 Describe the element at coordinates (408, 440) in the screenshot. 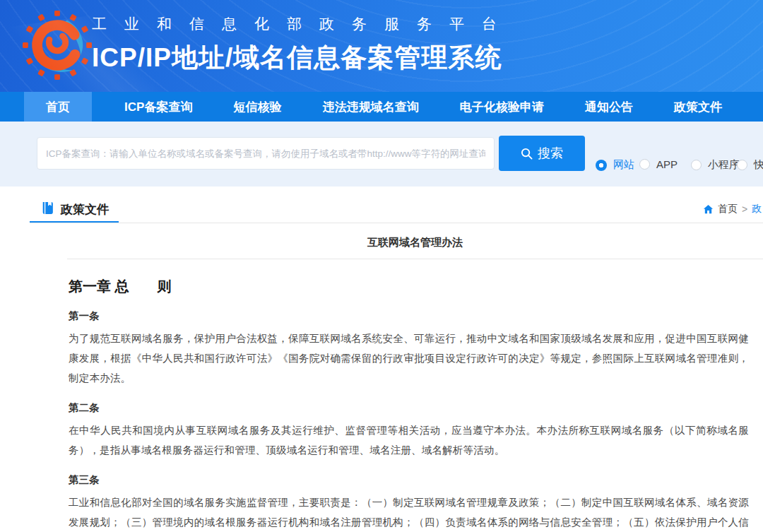

I see `article-body: 在中华人民共和国境内从事互联网域名服务及其运行维护、监督管理等相关活动，应当遵守…` at that location.